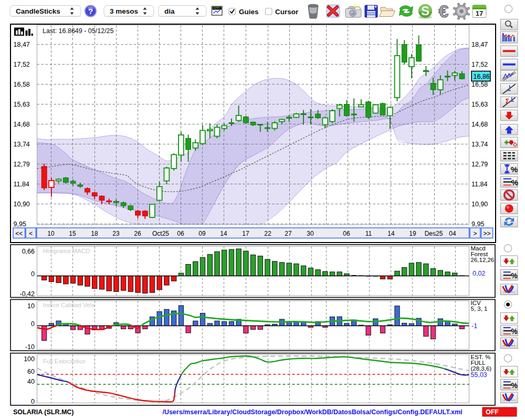 The width and height of the screenshot is (525, 420). I want to click on svg-text: 23, so click(116, 234).